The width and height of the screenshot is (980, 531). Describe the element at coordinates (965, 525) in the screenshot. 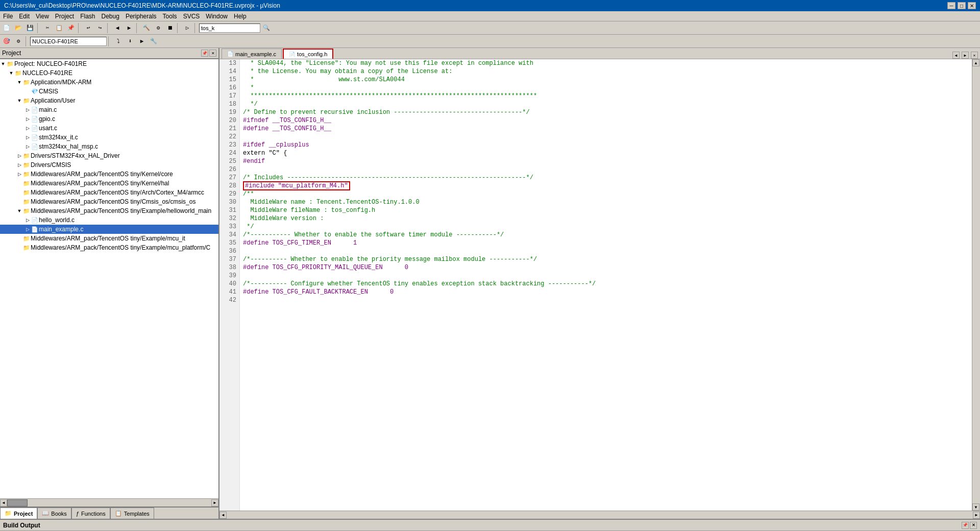

I see `build-pin-button: 📌` at that location.